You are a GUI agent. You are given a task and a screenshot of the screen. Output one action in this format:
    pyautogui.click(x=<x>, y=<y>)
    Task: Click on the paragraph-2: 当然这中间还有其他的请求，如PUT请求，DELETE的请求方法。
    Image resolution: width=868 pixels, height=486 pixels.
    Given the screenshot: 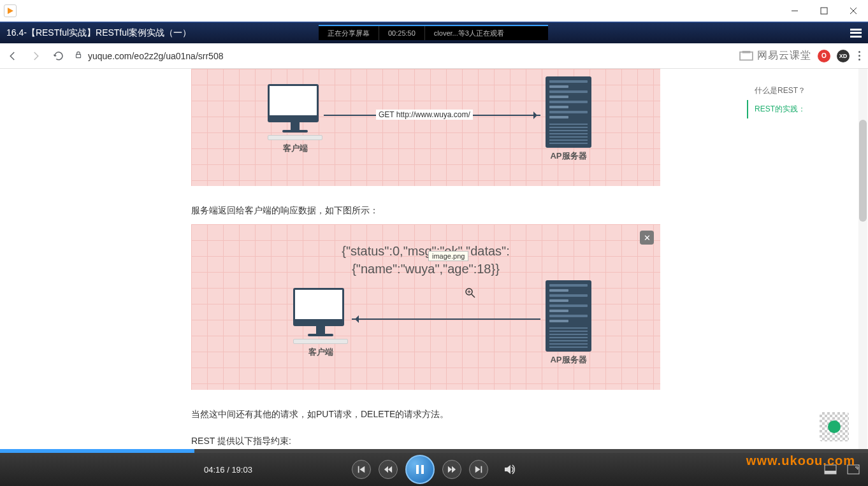 What is the action you would take?
    pyautogui.click(x=426, y=415)
    